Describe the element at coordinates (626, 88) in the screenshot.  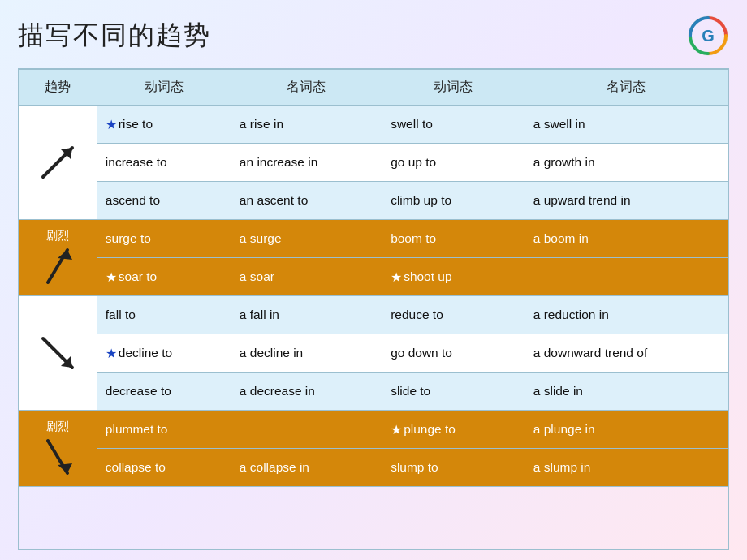
I see `header-n2: 名词态` at that location.